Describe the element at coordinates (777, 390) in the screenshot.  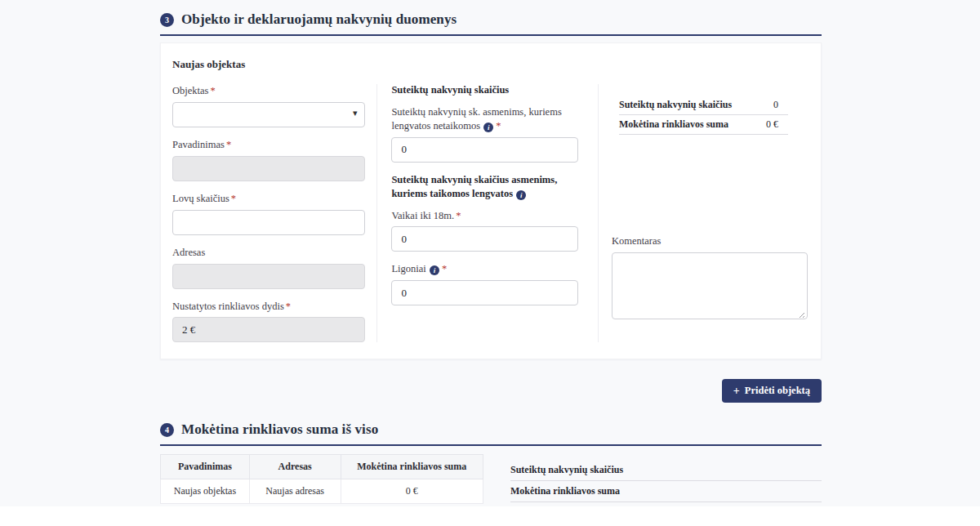
I see `add-object-button-label: Pridėti objektą` at that location.